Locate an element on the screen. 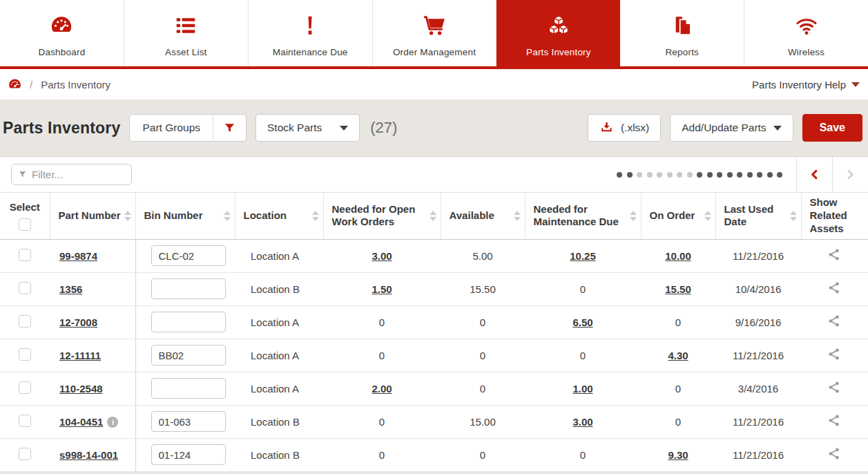 This screenshot has width=868, height=474. info-icon: i is located at coordinates (113, 422).